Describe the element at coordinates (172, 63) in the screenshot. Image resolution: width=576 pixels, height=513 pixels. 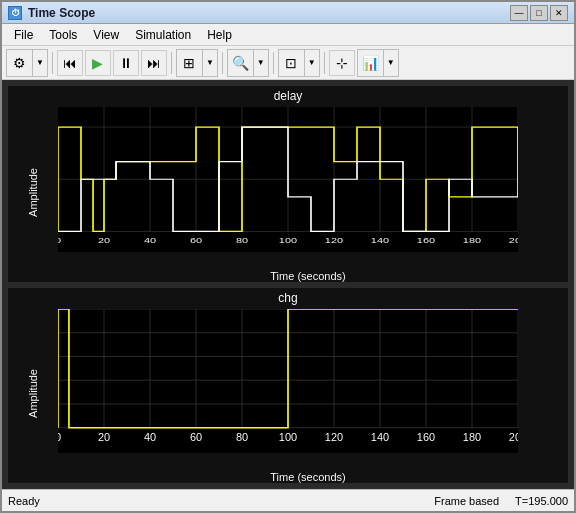
I see `sep2` at that location.